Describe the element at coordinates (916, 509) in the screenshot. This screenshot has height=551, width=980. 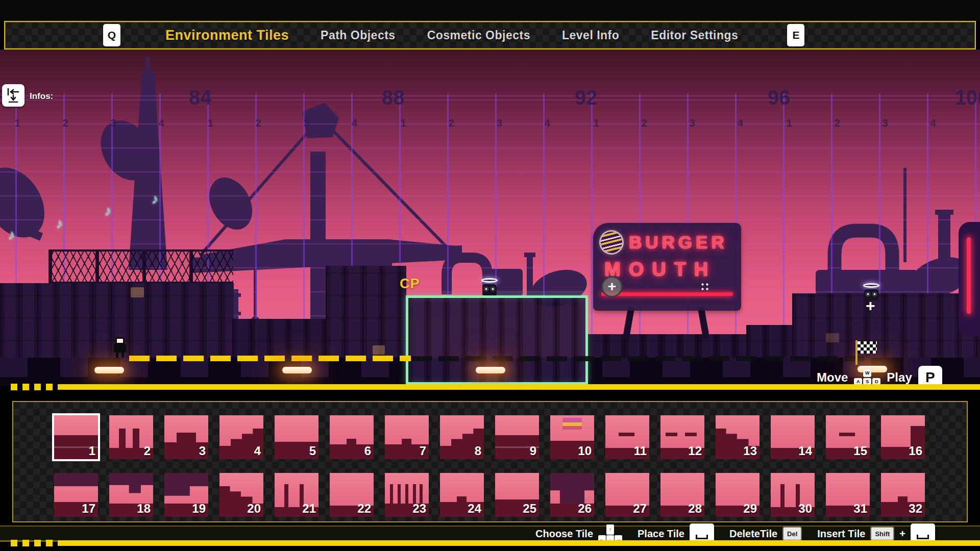
I see `tile-number: 32` at that location.